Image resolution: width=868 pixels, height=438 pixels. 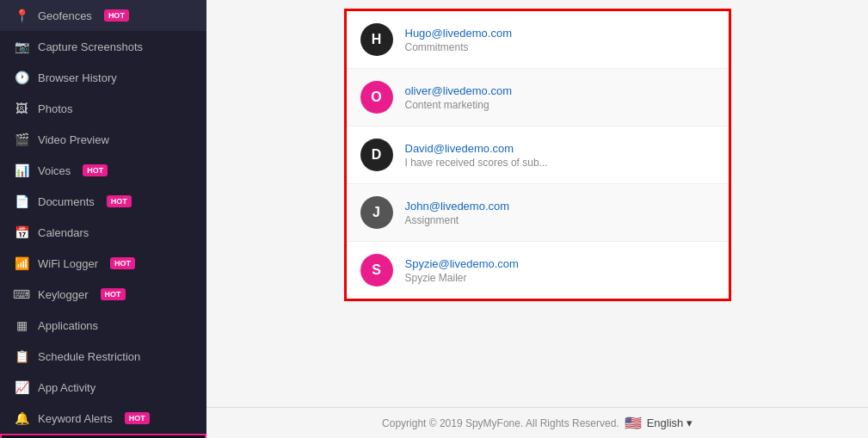 What do you see at coordinates (22, 46) in the screenshot?
I see `capture-screenshots-icon: 📷` at bounding box center [22, 46].